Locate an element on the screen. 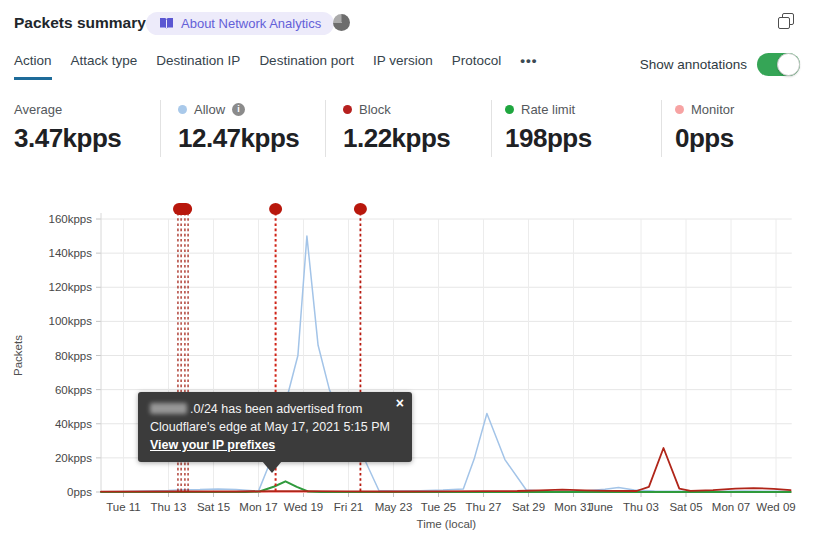  x-tick-label: May 23 is located at coordinates (394, 507).